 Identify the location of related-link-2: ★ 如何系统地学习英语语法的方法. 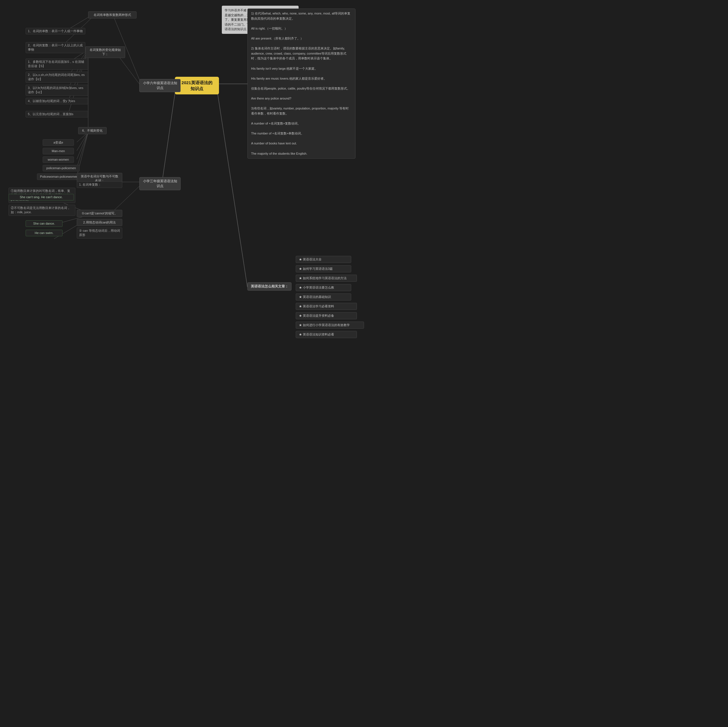
(326, 278).